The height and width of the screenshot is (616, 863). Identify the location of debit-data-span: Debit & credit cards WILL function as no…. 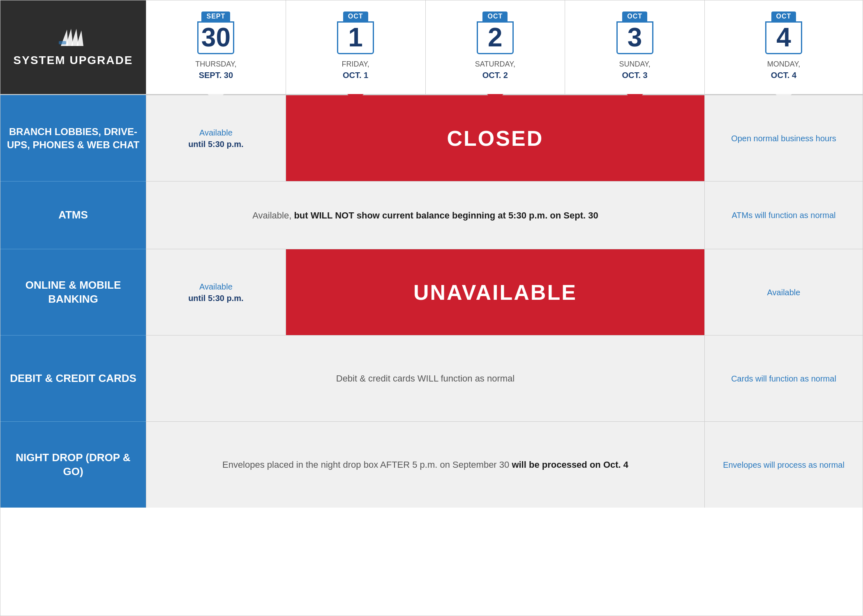
(425, 378).